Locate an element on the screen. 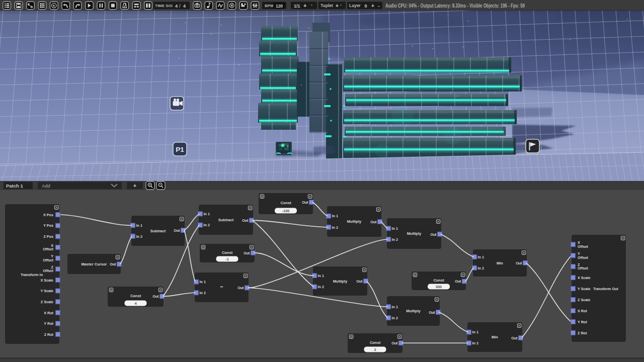 The width and height of the screenshot is (644, 362). svg-text: X Pos is located at coordinates (48, 215).